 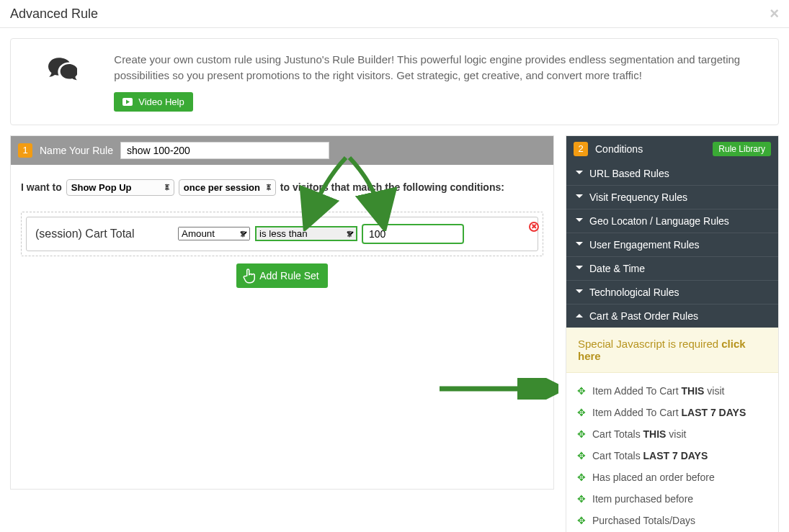 What do you see at coordinates (153, 102) in the screenshot?
I see `video-help-button: Video Help` at bounding box center [153, 102].